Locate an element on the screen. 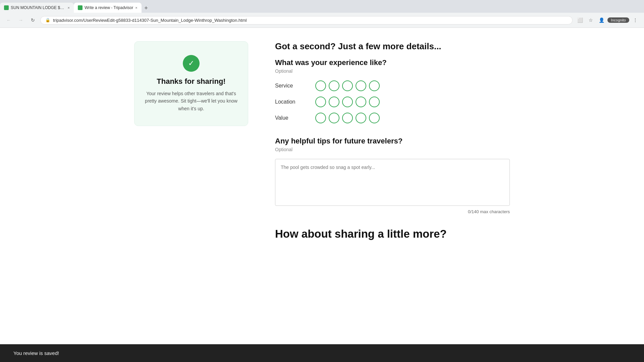 Image resolution: width=644 pixels, height=362 pixels. more-title: How about sharing a little more? is located at coordinates (392, 234).